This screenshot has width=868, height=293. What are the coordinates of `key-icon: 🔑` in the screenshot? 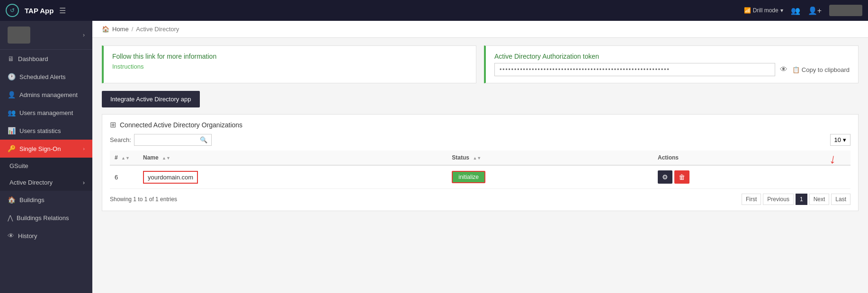 It's located at (11, 149).